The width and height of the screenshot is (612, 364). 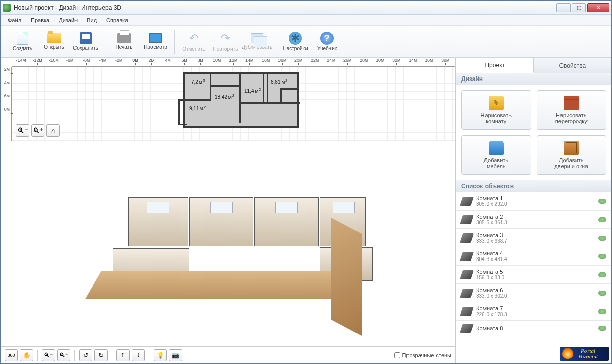 What do you see at coordinates (533, 275) in the screenshot?
I see `object-list-item: Комната 5159.3 x 83.0` at bounding box center [533, 275].